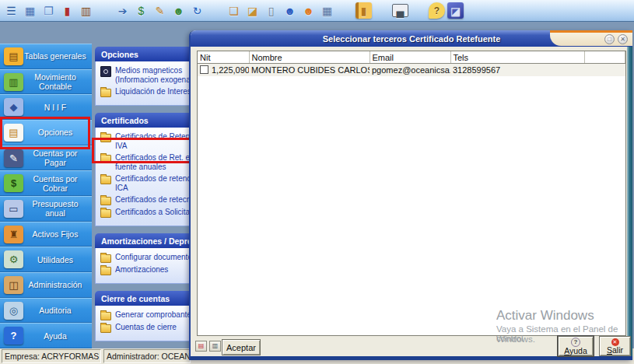 The width and height of the screenshot is (634, 364). I want to click on open-folder-icon: ◪, so click(252, 11).